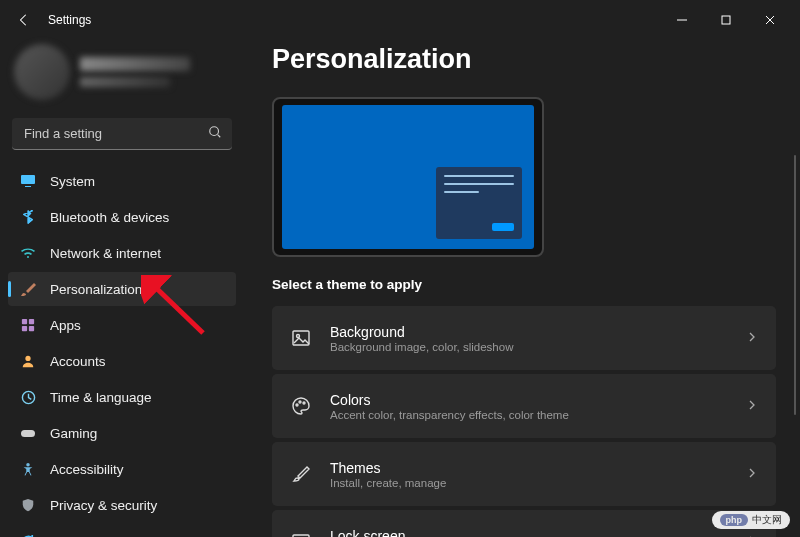  Describe the element at coordinates (28, 289) in the screenshot. I see `brush-icon` at that location.